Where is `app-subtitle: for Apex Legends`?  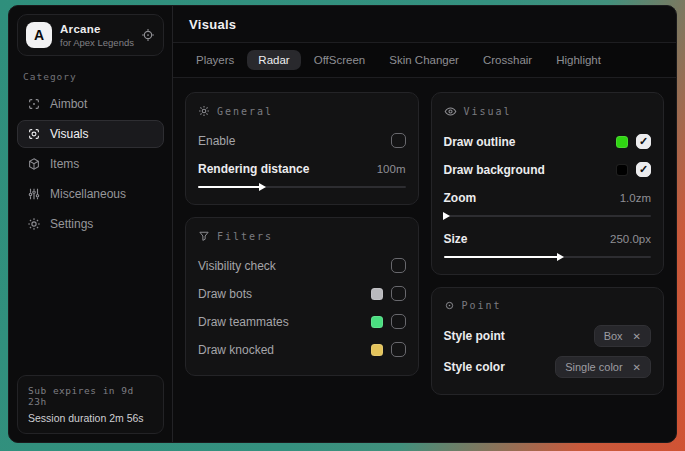
app-subtitle: for Apex Legends is located at coordinates (96, 42).